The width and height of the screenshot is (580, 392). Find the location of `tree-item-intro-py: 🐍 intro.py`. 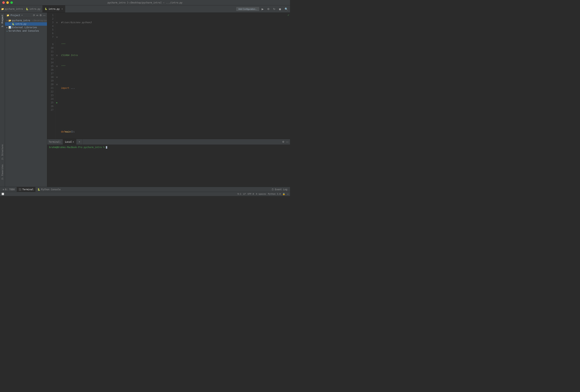

tree-item-intro-py: 🐍 intro.py is located at coordinates (26, 24).